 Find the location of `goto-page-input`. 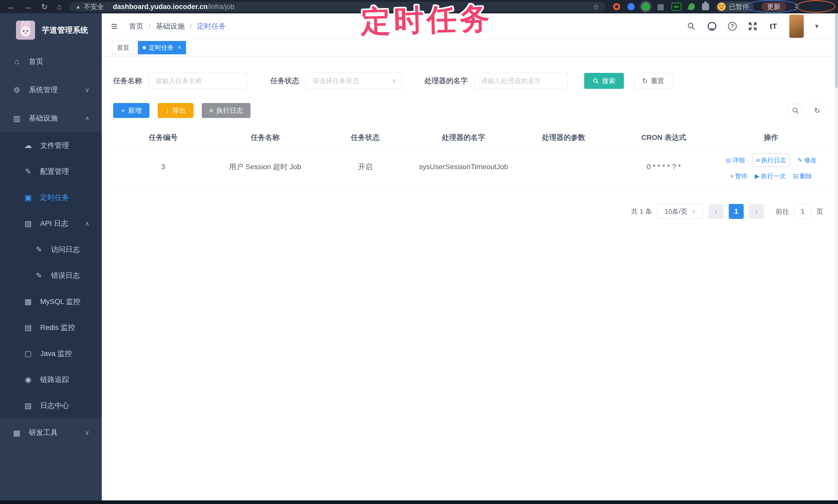

goto-page-input is located at coordinates (803, 212).